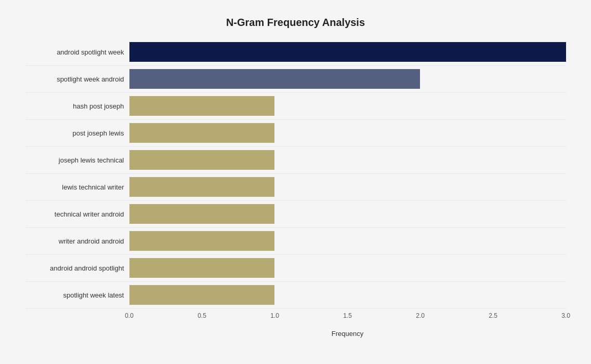 This screenshot has width=591, height=364. Describe the element at coordinates (77, 79) in the screenshot. I see `bar-label: spotlight week android` at that location.